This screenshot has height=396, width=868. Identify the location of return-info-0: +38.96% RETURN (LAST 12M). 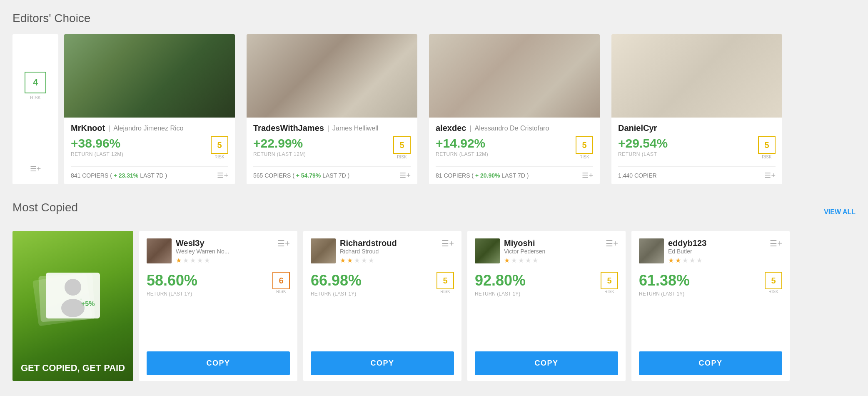
(97, 147).